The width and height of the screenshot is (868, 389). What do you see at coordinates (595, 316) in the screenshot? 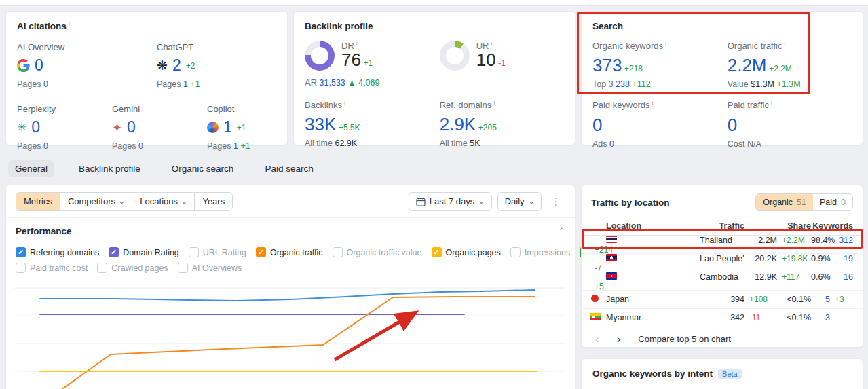
I see `myanmar-flag-icon` at bounding box center [595, 316].